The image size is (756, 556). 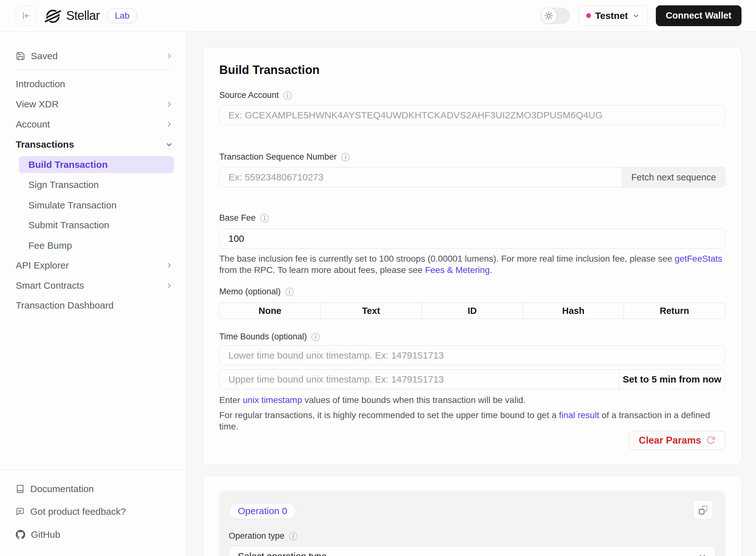 What do you see at coordinates (53, 16) in the screenshot?
I see `stellar-logo-icon` at bounding box center [53, 16].